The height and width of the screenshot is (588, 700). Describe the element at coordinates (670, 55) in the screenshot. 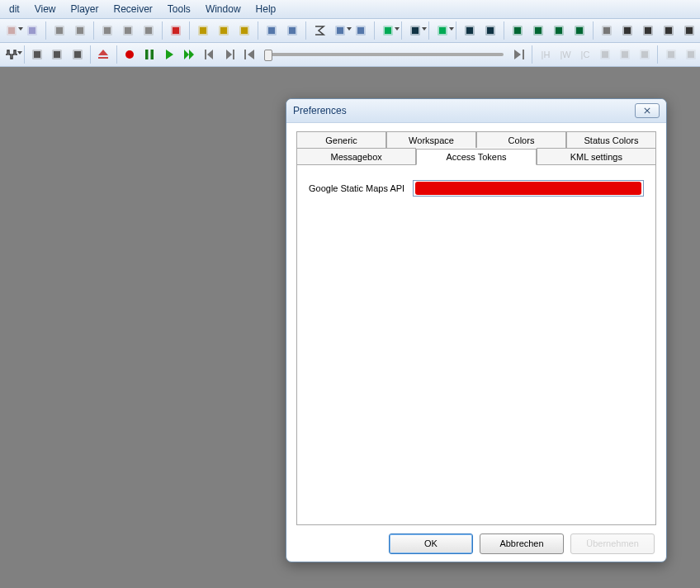

I see `gears1-icon` at that location.